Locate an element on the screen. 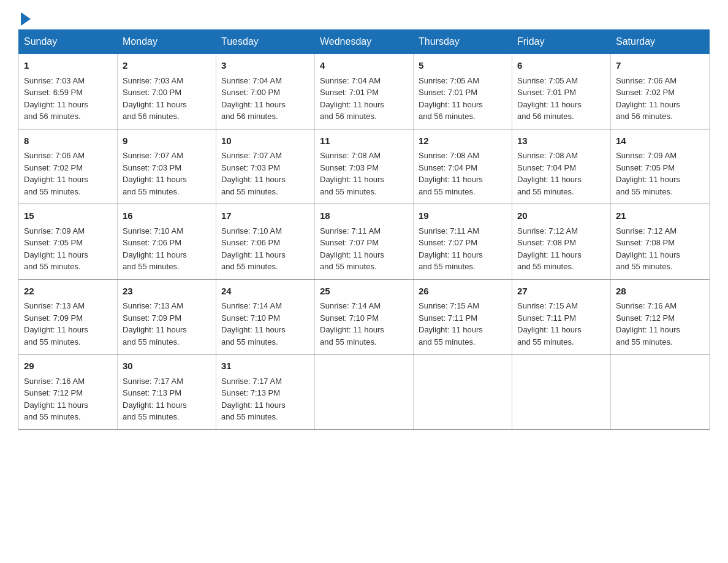  day-number: 30 is located at coordinates (167, 367).